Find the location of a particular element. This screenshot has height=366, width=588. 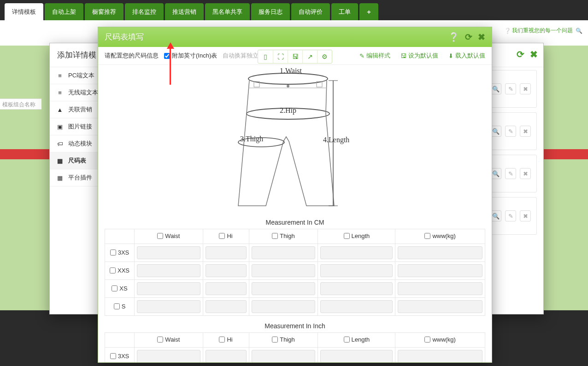

tab-auto-shelf: 自动上架 is located at coordinates (64, 12).